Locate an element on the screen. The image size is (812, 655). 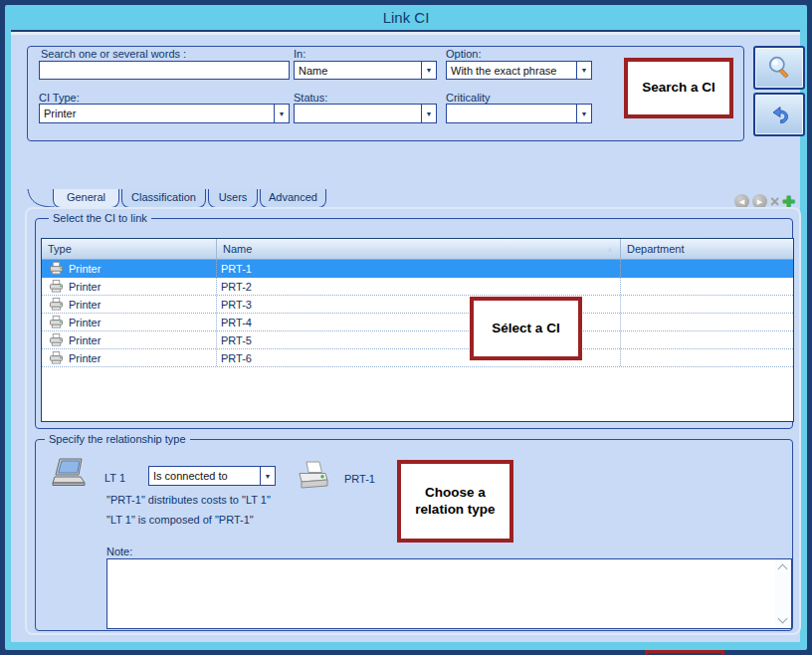
target-ci-label: PRT-1 is located at coordinates (360, 479).